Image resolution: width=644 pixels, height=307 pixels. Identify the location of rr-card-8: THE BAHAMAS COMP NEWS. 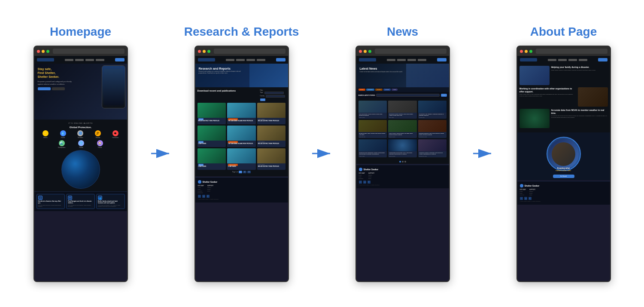
(241, 159).